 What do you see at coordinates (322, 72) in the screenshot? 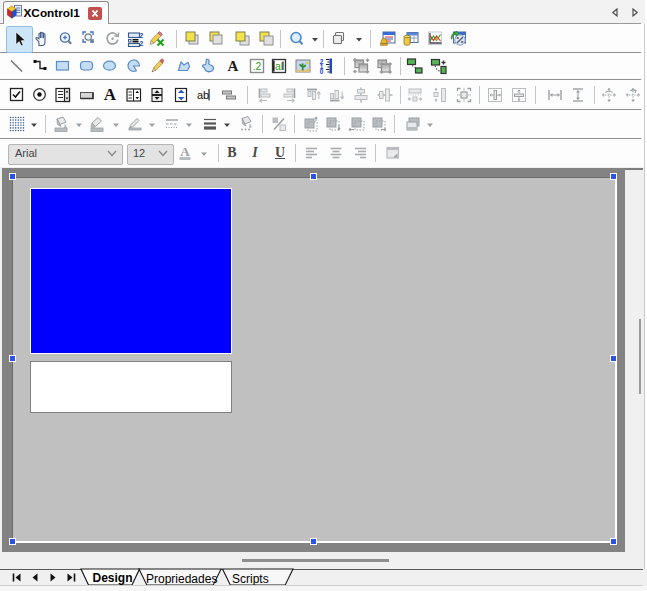
I see `svg-text: 0` at bounding box center [322, 72].